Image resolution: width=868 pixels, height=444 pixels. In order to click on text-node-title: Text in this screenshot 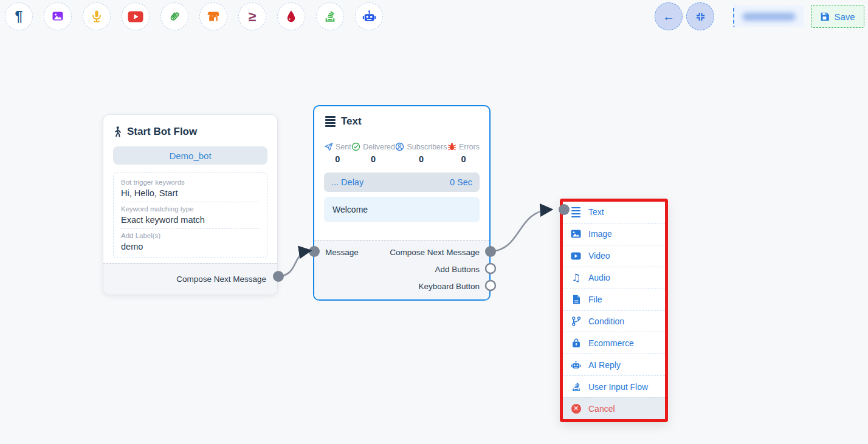, I will do `click(351, 121)`.